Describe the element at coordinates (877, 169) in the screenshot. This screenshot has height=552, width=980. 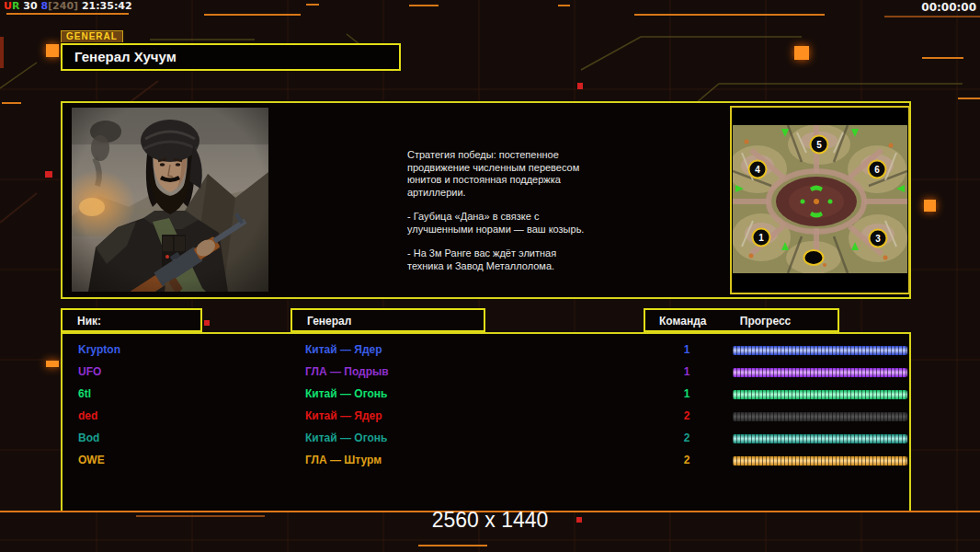
I see `map-spot-number: 6` at that location.